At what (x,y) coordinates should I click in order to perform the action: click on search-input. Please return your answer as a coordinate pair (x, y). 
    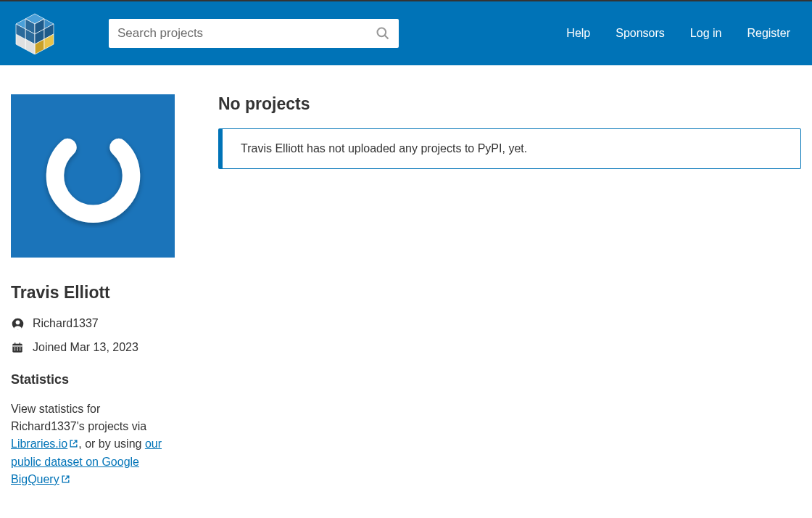
    Looking at the image, I should click on (246, 33).